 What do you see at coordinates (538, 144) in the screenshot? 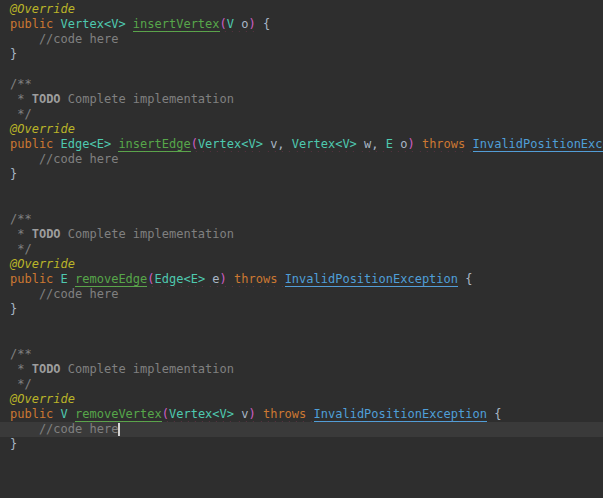
I see `code-token-exc: InvalidPositionExcep` at bounding box center [538, 144].